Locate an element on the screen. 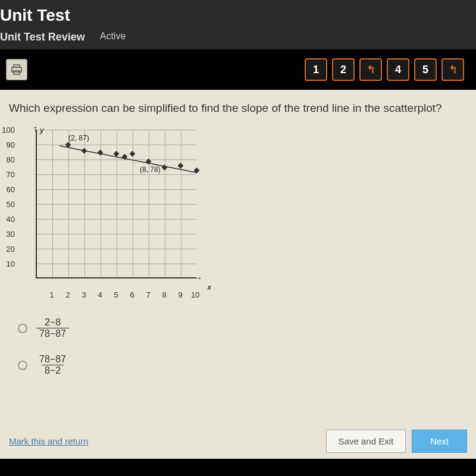  answer-options: 2−8 78−87 78−87 8−2 is located at coordinates (243, 346).